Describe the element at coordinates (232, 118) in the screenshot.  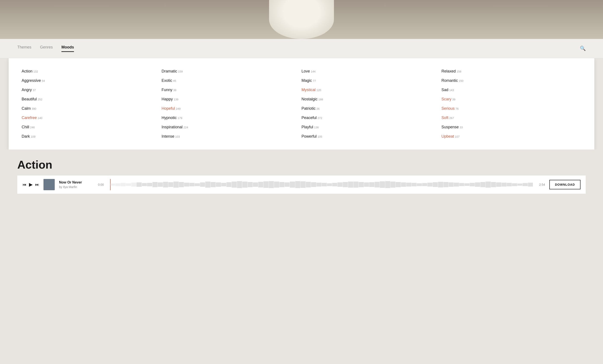
I see `mood-item-hypnotic: Hypnotic179` at that location.